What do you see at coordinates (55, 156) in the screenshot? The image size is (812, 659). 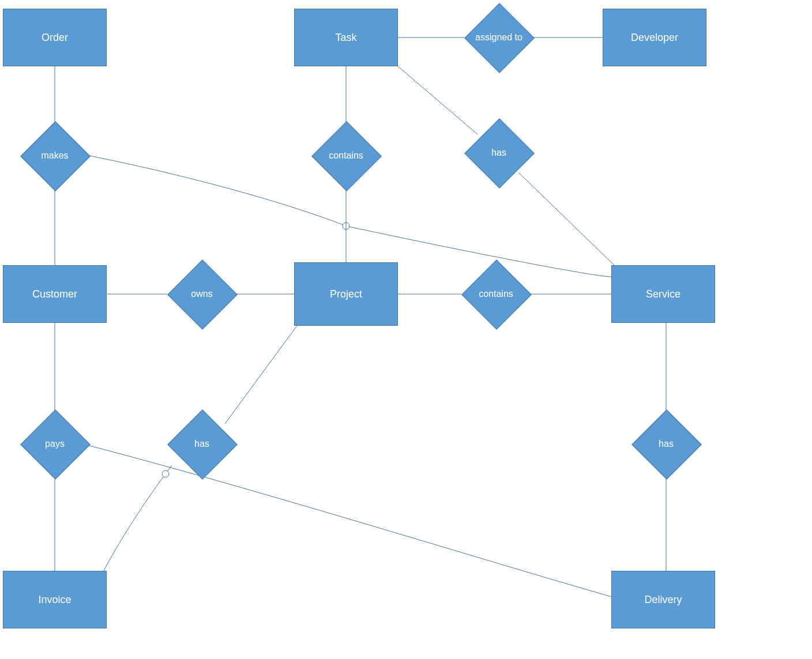 I see `relationship-makes: makes` at bounding box center [55, 156].